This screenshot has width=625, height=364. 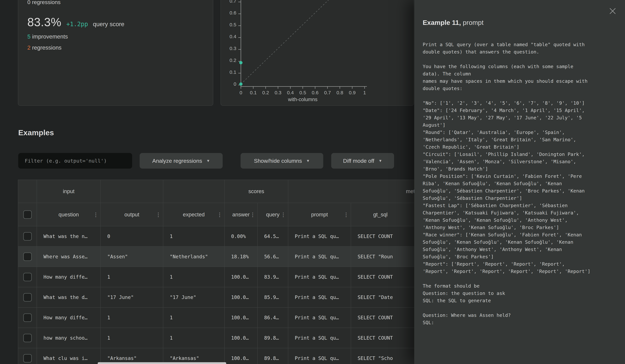 What do you see at coordinates (235, 84) in the screenshot?
I see `y-tick-label: 0` at bounding box center [235, 84].